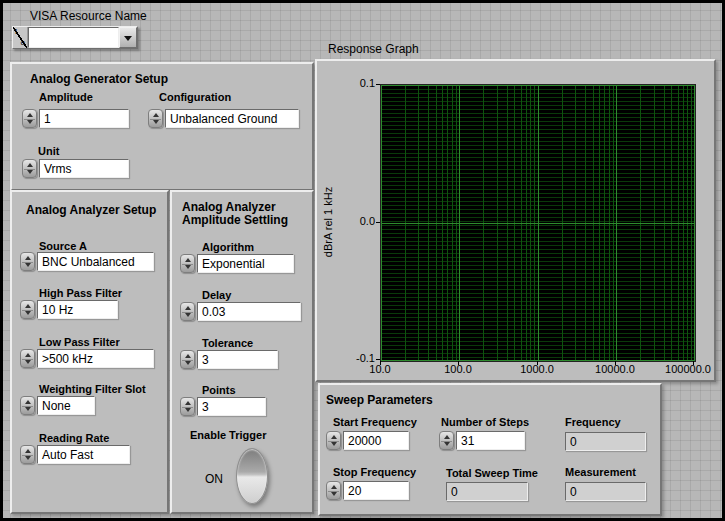 The width and height of the screenshot is (725, 521). Describe the element at coordinates (80, 342) in the screenshot. I see `low-pass-filter-label: Low Pass Filter` at that location.